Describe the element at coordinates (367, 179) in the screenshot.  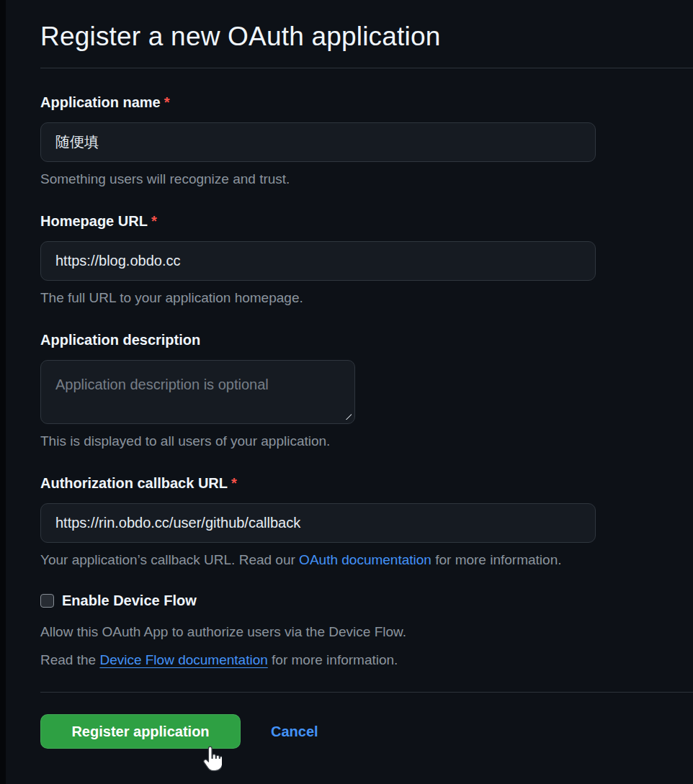
I see `application-name-helper: Something users will recognize and trust…` at that location.